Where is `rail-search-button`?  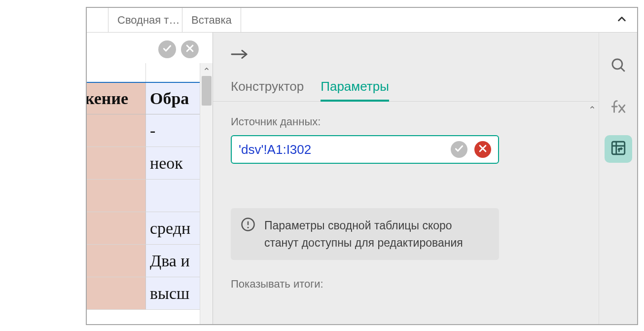
rail-search-button is located at coordinates (618, 66).